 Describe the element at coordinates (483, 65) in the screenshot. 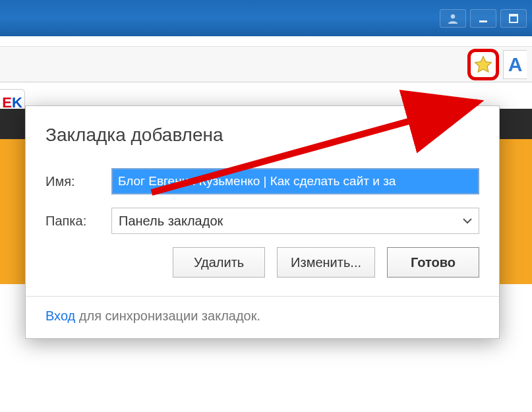

I see `star-icon` at that location.